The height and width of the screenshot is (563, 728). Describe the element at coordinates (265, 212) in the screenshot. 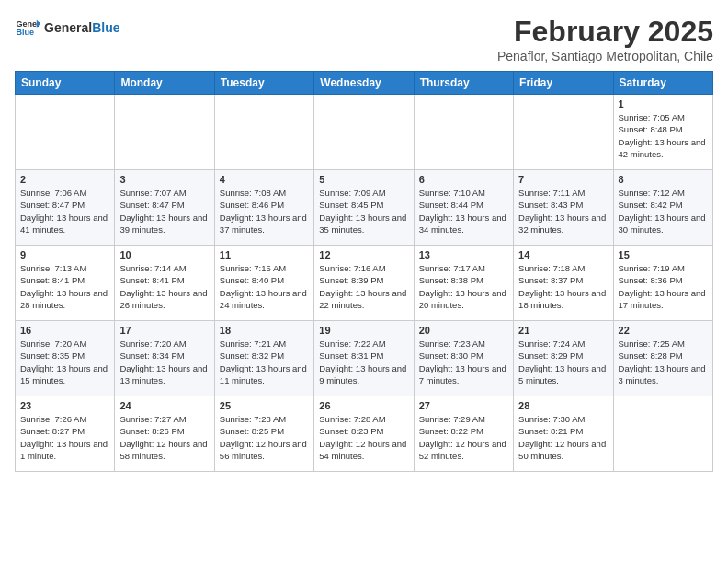

I see `day-info: Sunrise: 7:08 AM Sunset: 8:46 PM Dayligh…` at that location.